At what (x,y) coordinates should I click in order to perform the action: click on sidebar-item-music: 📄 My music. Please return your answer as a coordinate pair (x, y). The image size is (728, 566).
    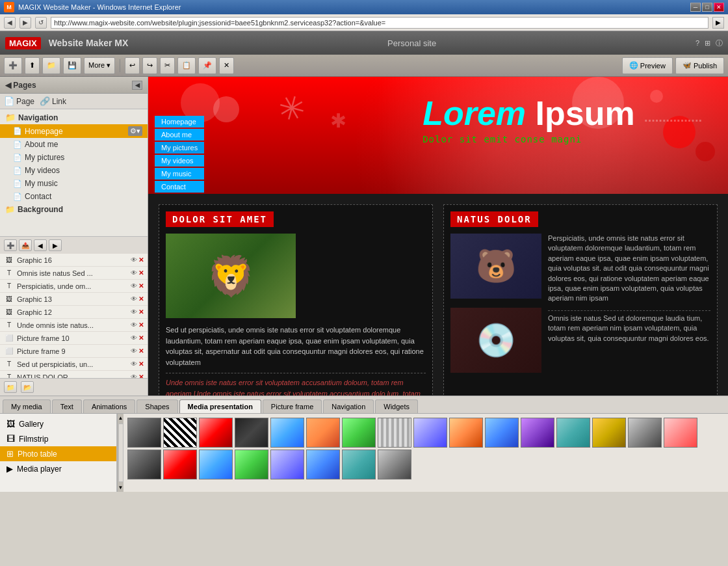
    Looking at the image, I should click on (74, 183).